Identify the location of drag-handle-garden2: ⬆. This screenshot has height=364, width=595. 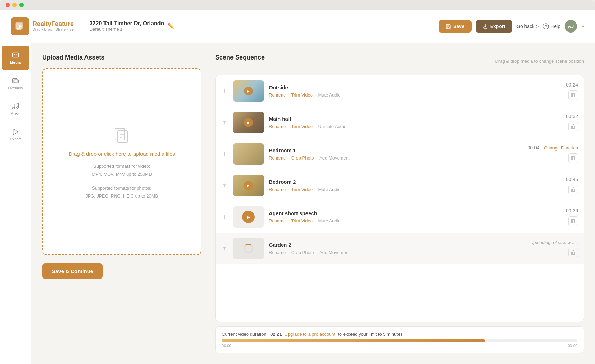
(225, 248).